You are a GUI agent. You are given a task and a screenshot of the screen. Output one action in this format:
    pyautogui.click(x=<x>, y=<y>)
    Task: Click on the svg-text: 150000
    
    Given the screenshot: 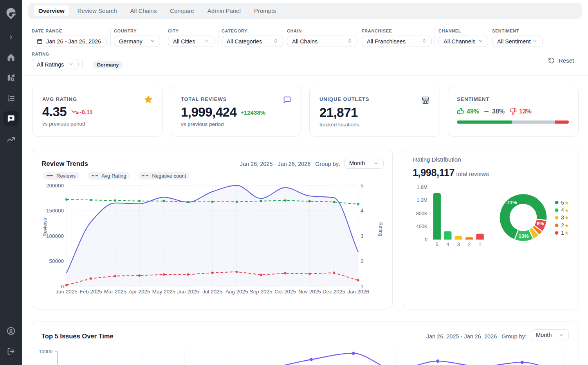 What is the action you would take?
    pyautogui.click(x=55, y=210)
    